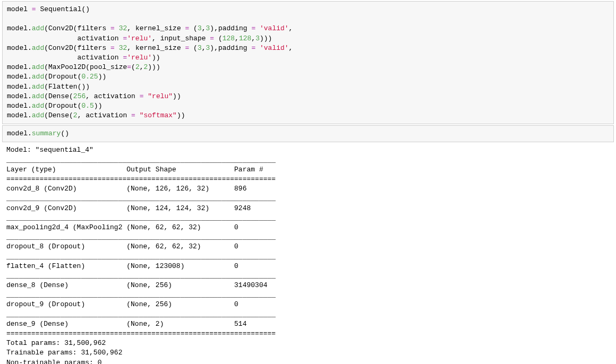 The height and width of the screenshot is (364, 616). What do you see at coordinates (80, 97) in the screenshot?
I see `code-token: 256` at bounding box center [80, 97].